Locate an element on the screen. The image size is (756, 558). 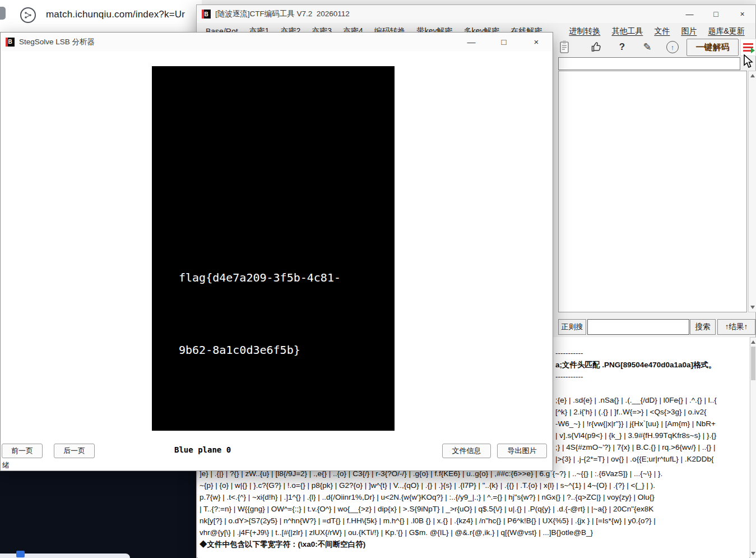
result-jump-button: ↑结果↑ is located at coordinates (736, 327).